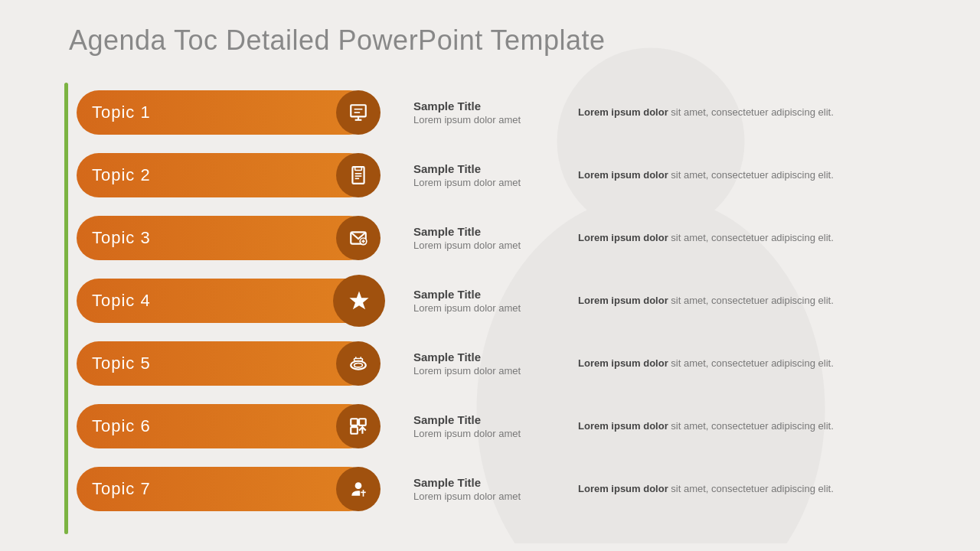  I want to click on lorem-bold-6: Lorem ipsum dolor, so click(623, 425).